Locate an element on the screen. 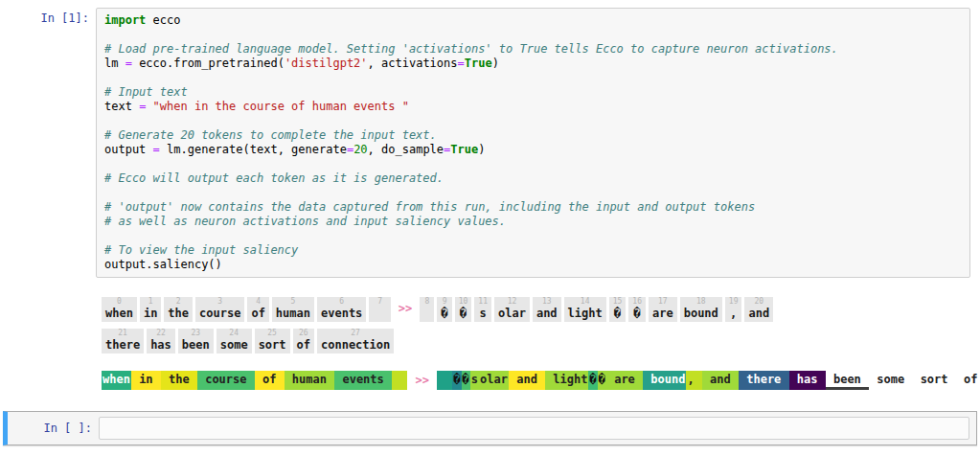  code-cell-2-selected: In [ ]: is located at coordinates (490, 428).